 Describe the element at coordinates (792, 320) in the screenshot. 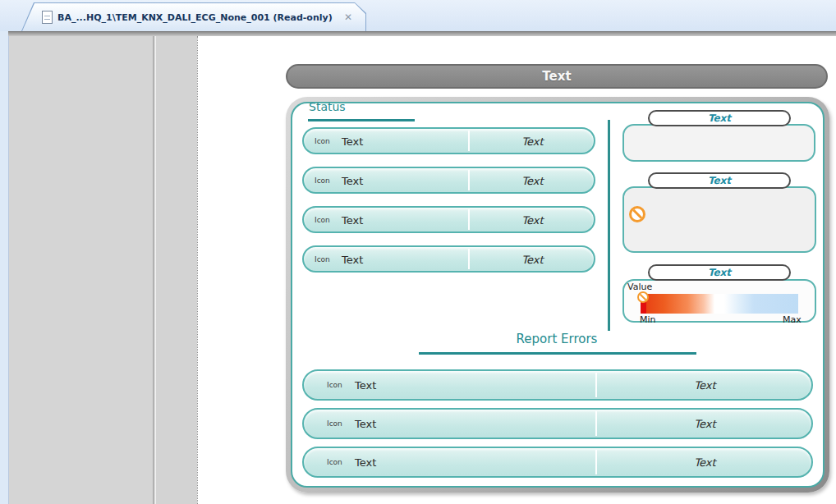

I see `max-label: Max` at that location.